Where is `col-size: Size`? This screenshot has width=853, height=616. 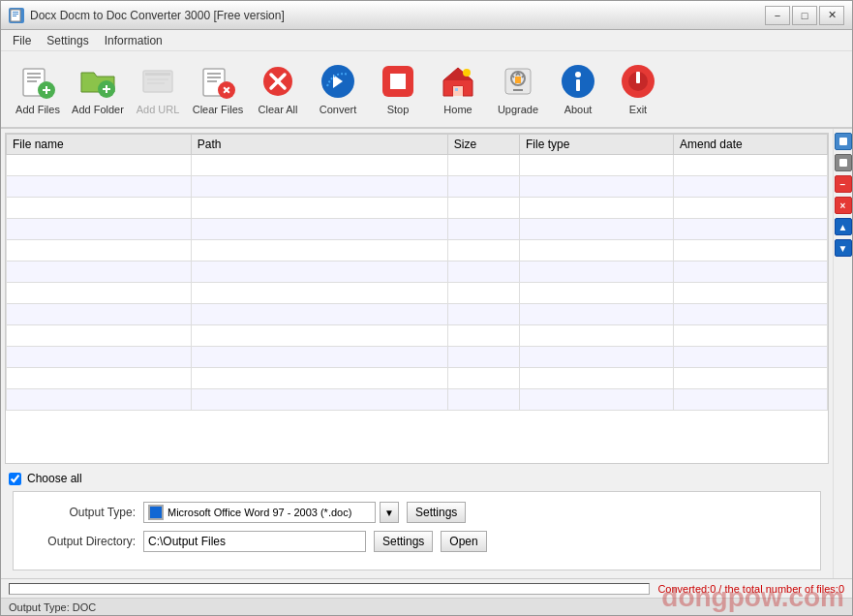
col-size: Size is located at coordinates (483, 145).